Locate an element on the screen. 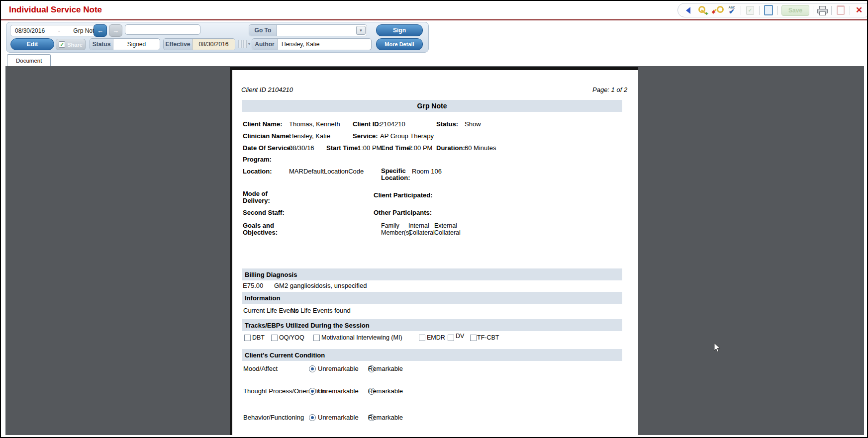  tab-document: Document is located at coordinates (29, 60).